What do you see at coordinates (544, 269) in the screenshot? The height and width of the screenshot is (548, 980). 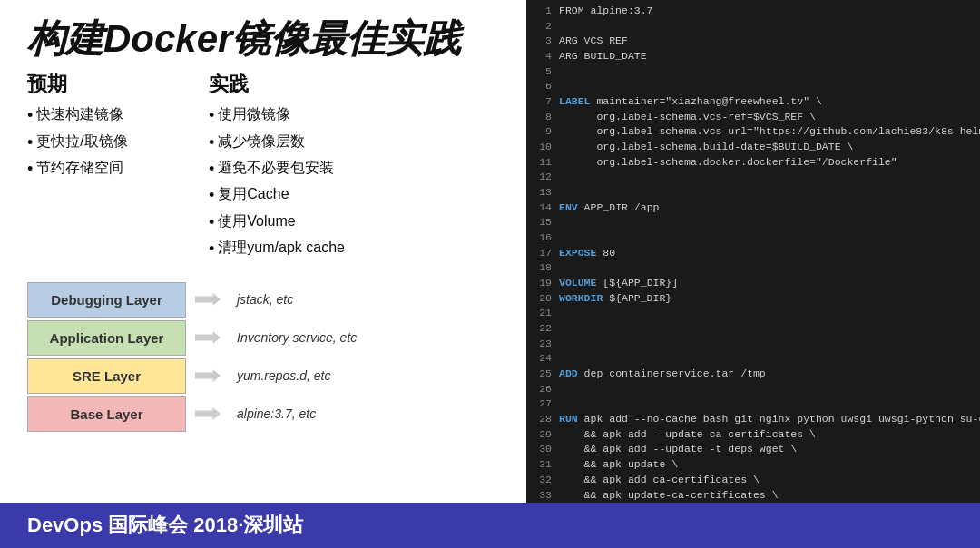 I see `line-number: 18` at bounding box center [544, 269].